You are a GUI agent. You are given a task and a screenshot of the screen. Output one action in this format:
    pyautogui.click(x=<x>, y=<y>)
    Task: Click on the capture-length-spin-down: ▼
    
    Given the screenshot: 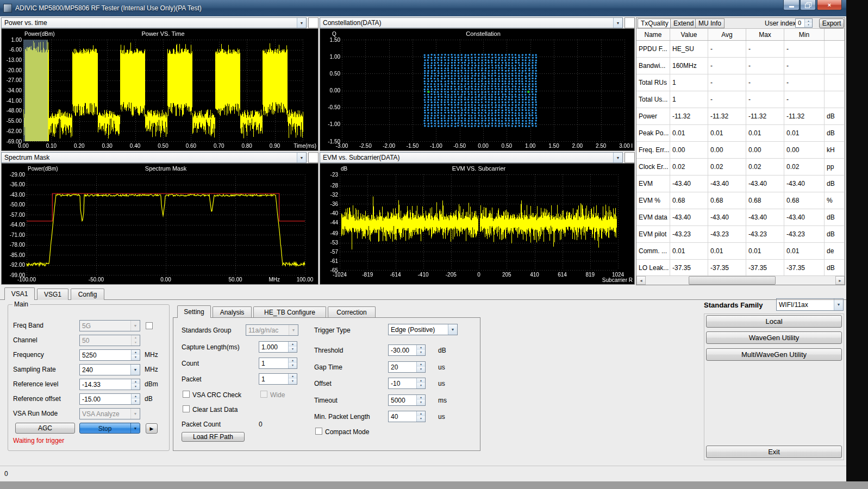 What is the action you would take?
    pyautogui.click(x=292, y=349)
    